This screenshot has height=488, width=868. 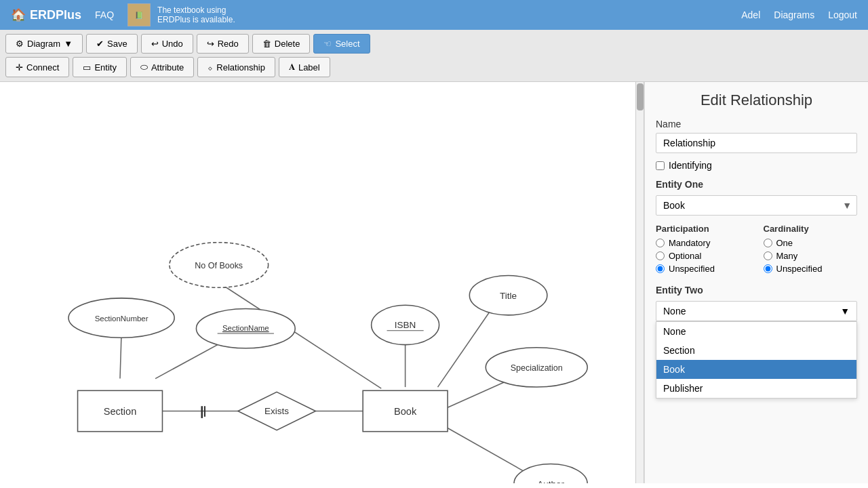 I want to click on entity-two-dropdown-list: None Section Book Publisher, so click(x=757, y=360).